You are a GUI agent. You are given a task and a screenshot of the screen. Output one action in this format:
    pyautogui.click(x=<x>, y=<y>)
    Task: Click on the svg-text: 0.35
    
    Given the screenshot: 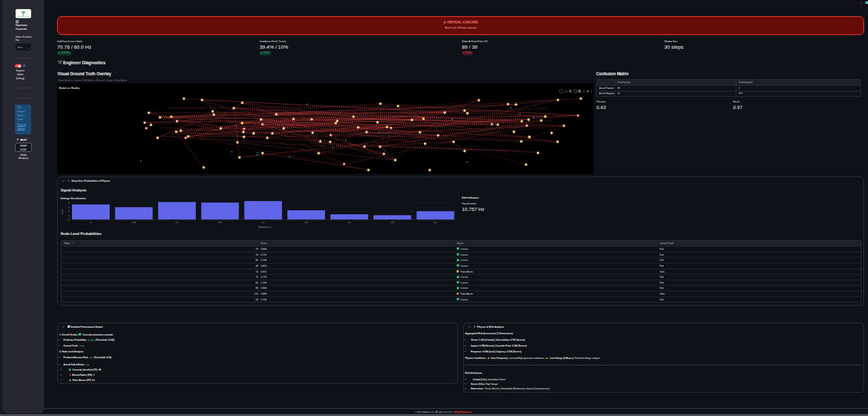 What is the action you would take?
    pyautogui.click(x=392, y=223)
    